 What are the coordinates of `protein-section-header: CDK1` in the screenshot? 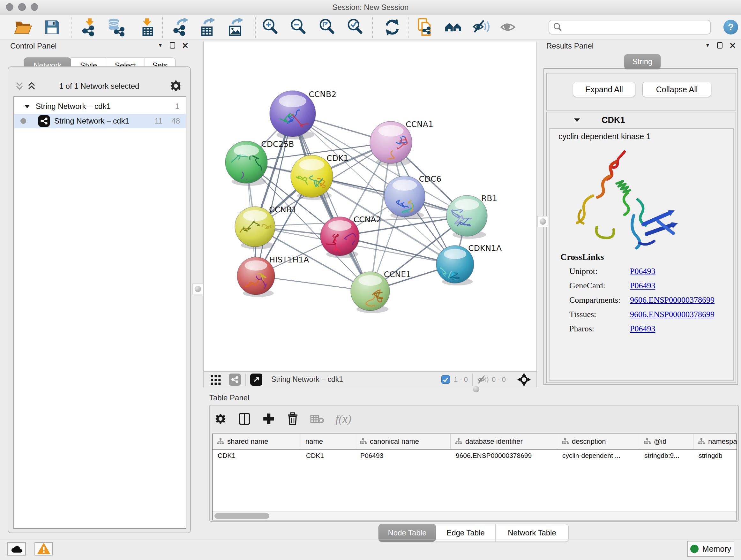 It's located at (641, 120).